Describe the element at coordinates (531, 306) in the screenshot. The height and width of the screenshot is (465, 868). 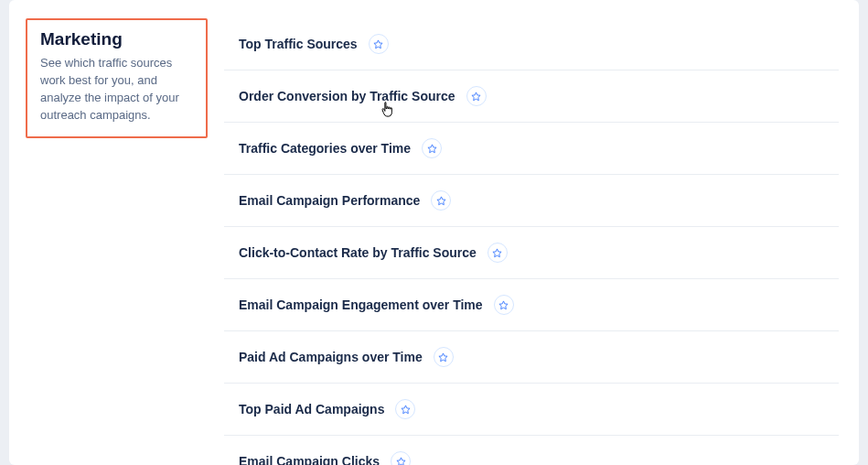
I see `report-row: Email Campaign Engagement over Time` at that location.